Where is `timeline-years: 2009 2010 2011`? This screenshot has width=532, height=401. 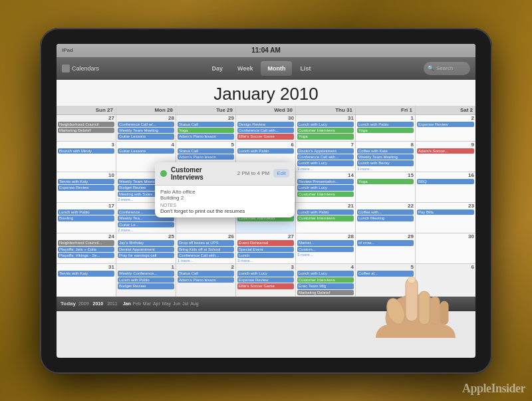
timeline-years: 2009 2010 2011 is located at coordinates (98, 303).